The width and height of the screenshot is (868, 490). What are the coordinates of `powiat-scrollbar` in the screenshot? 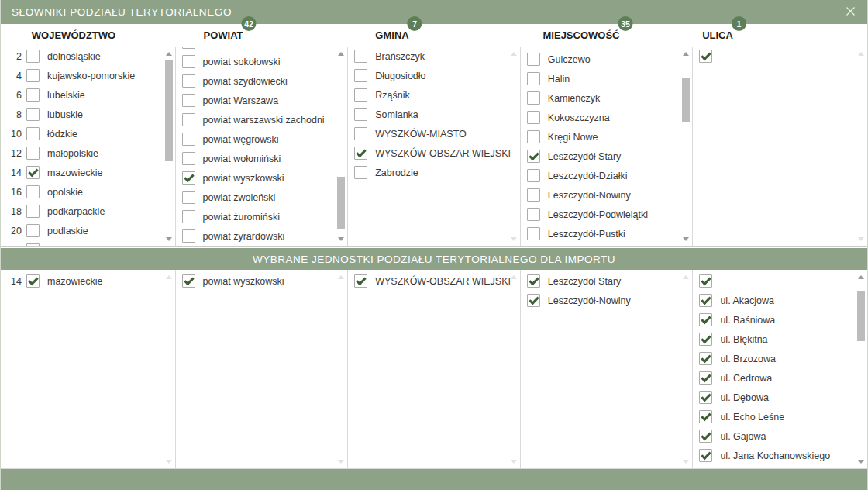 It's located at (341, 146).